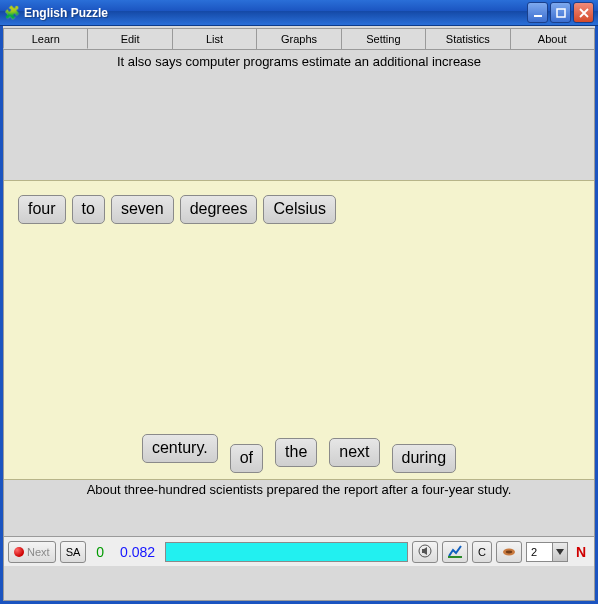 This screenshot has width=598, height=604. What do you see at coordinates (560, 552) in the screenshot?
I see `chevron-down-icon` at bounding box center [560, 552].